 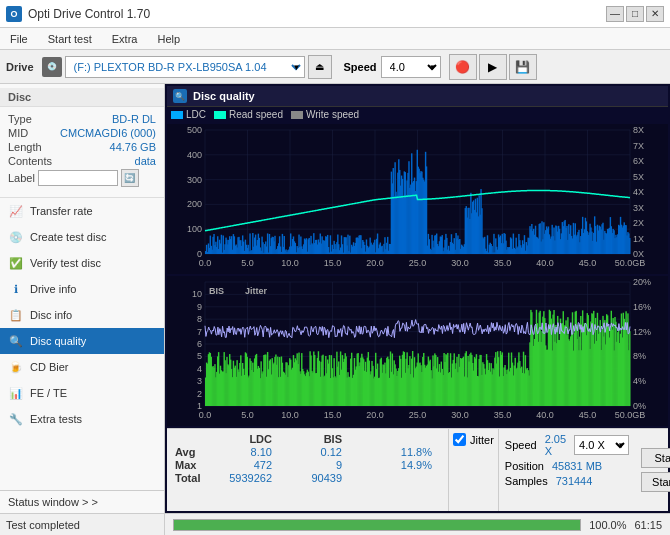 I want to click on drive-icon: 💿, so click(x=52, y=67).